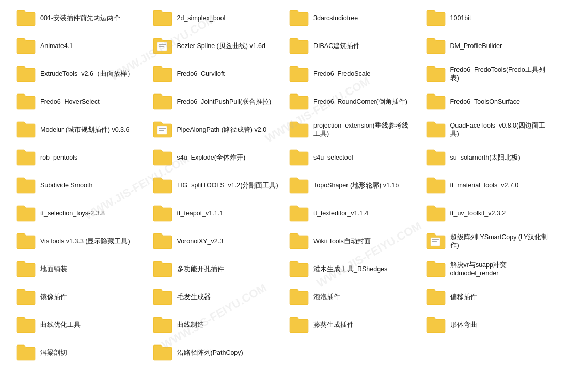  Describe the element at coordinates (352, 269) in the screenshot. I see `folder-item: 灌木生成工具_RShedges` at that location.